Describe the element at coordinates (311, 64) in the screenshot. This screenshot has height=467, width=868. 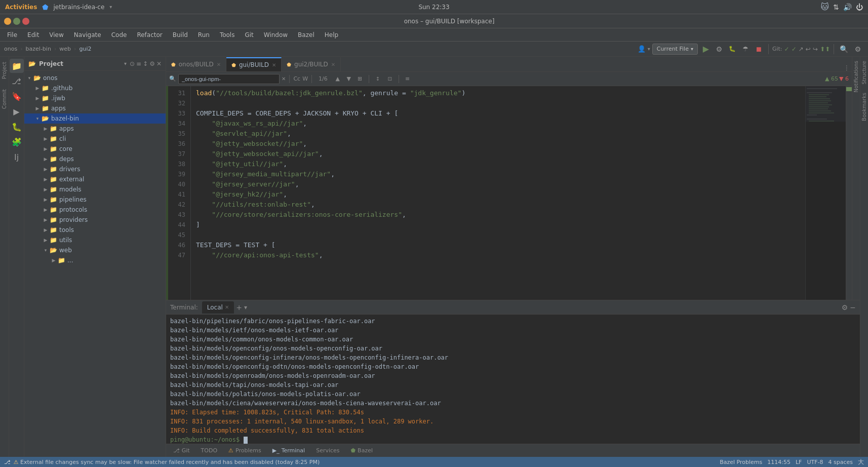
I see `tab-gui2-build: ⬟ gui2/BUILD ✕` at that location.